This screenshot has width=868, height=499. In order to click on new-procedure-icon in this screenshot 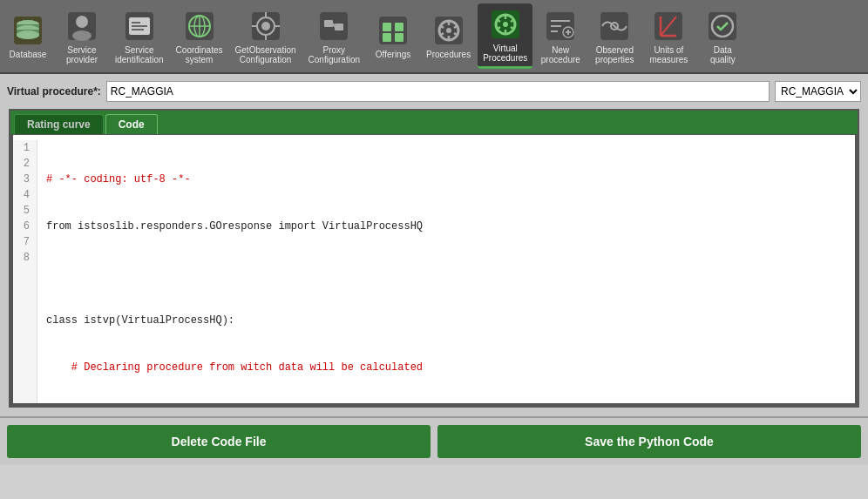, I will do `click(560, 26)`.